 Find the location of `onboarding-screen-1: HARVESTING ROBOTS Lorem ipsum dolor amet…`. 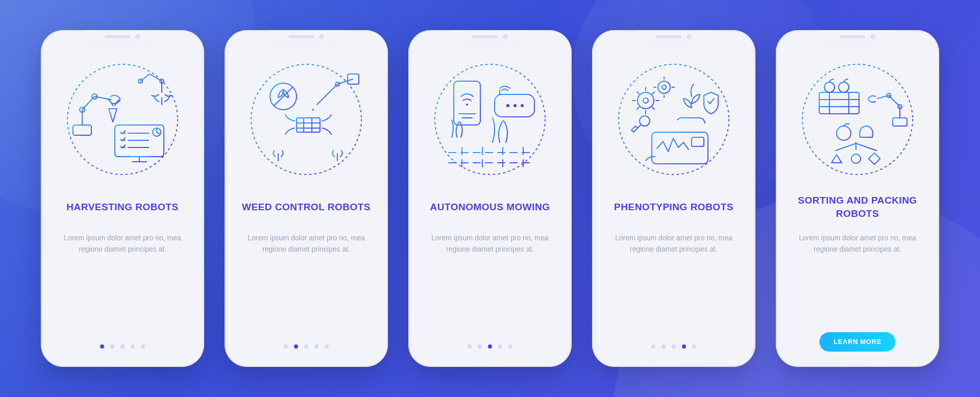

onboarding-screen-1: HARVESTING ROBOTS Lorem ipsum dolor amet… is located at coordinates (122, 198).